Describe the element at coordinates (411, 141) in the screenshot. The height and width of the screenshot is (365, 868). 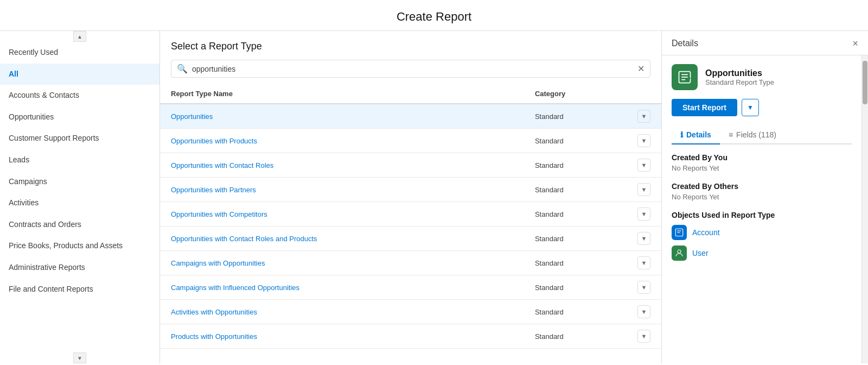
I see `table-row: Opportunities with ProductsStandard▼` at that location.